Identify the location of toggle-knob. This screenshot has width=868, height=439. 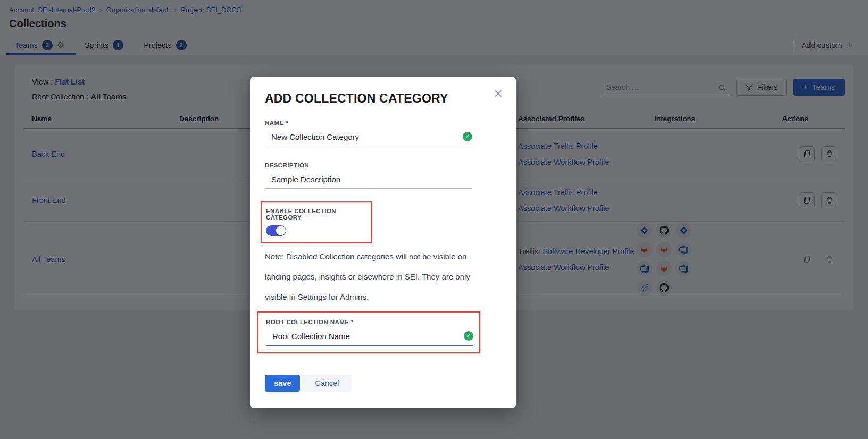
(281, 231).